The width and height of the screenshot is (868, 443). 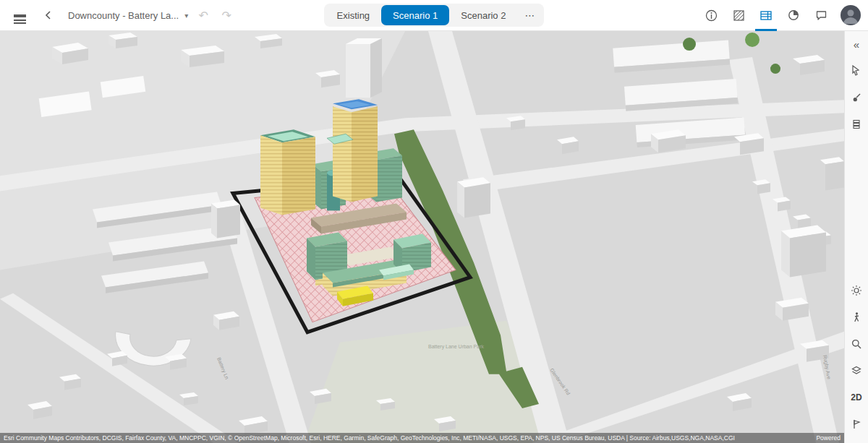 What do you see at coordinates (793, 15) in the screenshot?
I see `dashboard-button` at bounding box center [793, 15].